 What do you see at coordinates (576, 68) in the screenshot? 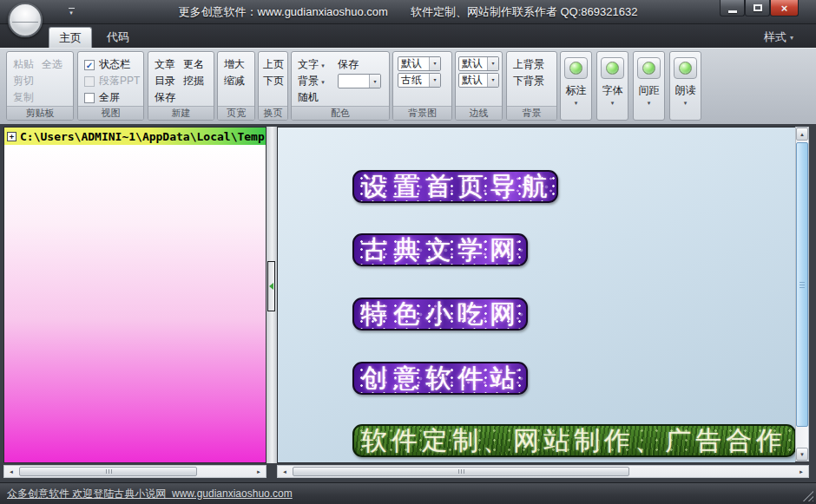
I see `green-orb-icon` at bounding box center [576, 68].